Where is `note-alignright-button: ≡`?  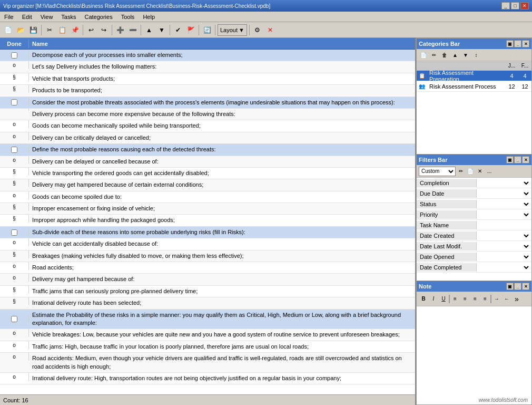
note-alignright-button: ≡ is located at coordinates (475, 299).